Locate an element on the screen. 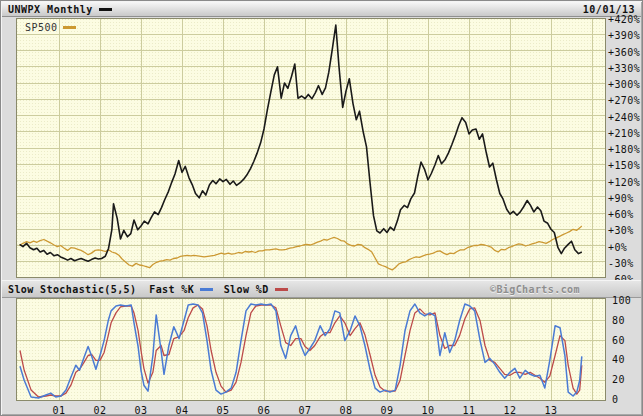 This screenshot has width=643, height=416. x-axis-year-label: 02 is located at coordinates (100, 410).